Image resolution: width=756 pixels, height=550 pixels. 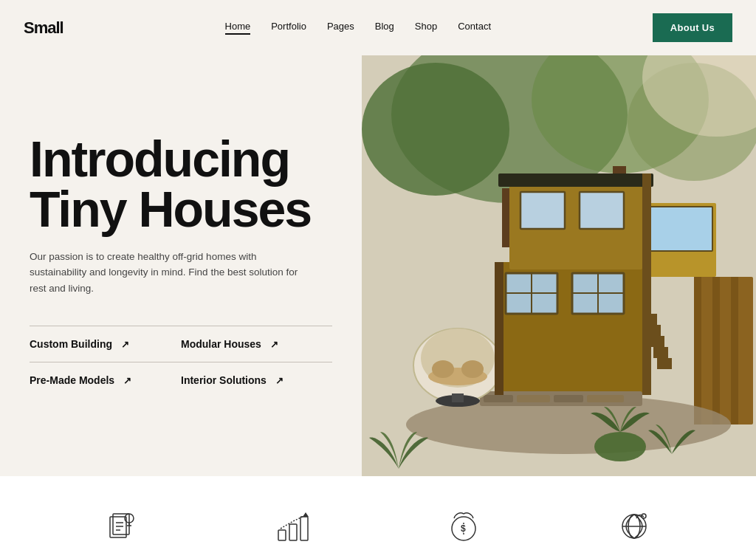 I want to click on hero-subtitle: Our passion is to create healthy off-gri…, so click(x=170, y=273).